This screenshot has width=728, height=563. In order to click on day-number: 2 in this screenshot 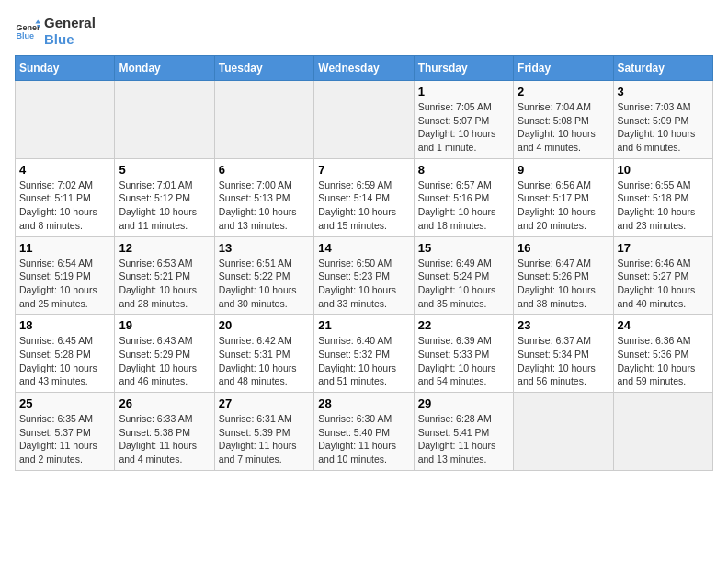, I will do `click(563, 92)`.